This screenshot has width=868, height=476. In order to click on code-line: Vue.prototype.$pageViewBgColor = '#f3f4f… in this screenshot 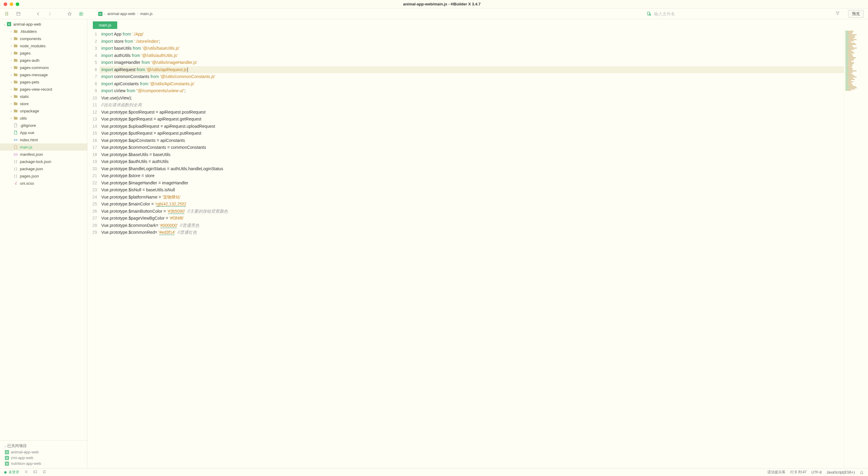, I will do `click(472, 218)`.